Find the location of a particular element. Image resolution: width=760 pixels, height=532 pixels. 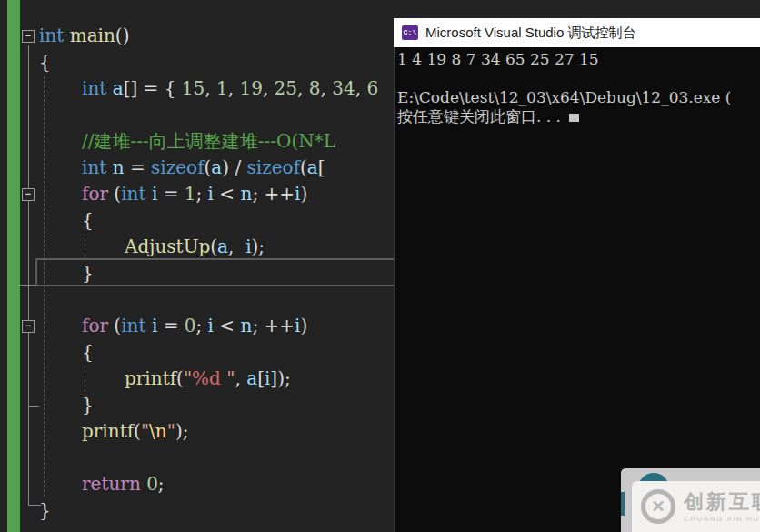

watermark-text: 创新互联 CHUANG XIN HU LIAN is located at coordinates (722, 507).